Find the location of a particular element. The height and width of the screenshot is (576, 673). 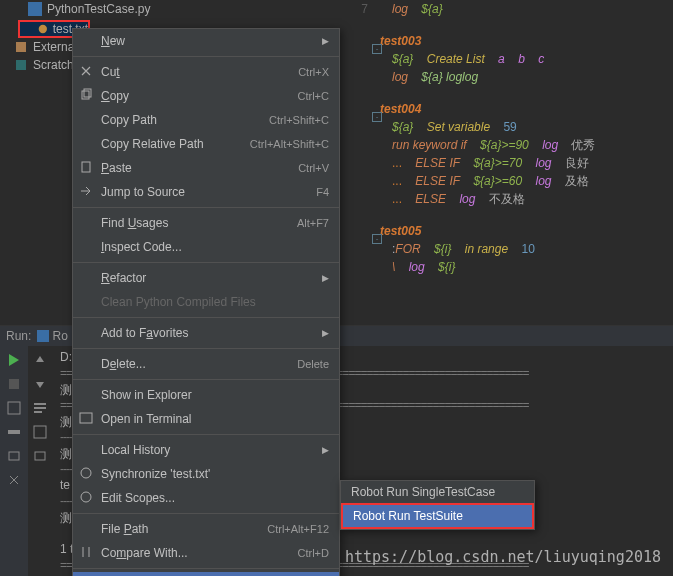

library-icon is located at coordinates (21, 47).